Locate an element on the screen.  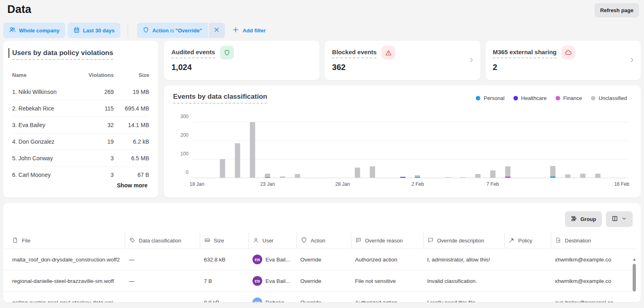
file-name: malta_roof_don-drysdale_construction.wof… is located at coordinates (64, 260).